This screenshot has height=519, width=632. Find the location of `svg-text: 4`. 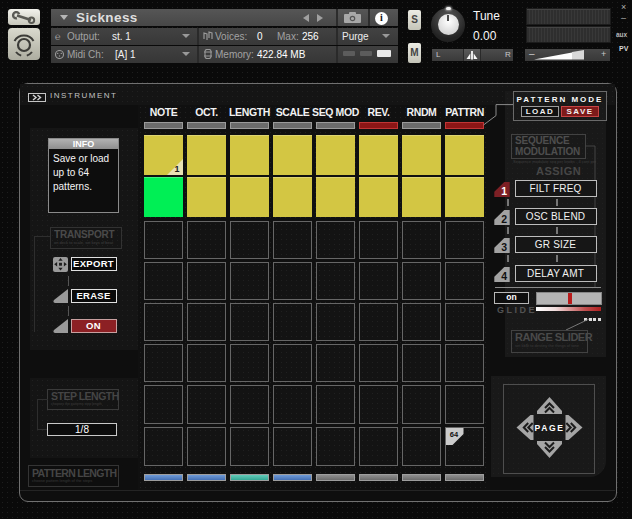

svg-text: 4 is located at coordinates (504, 276).